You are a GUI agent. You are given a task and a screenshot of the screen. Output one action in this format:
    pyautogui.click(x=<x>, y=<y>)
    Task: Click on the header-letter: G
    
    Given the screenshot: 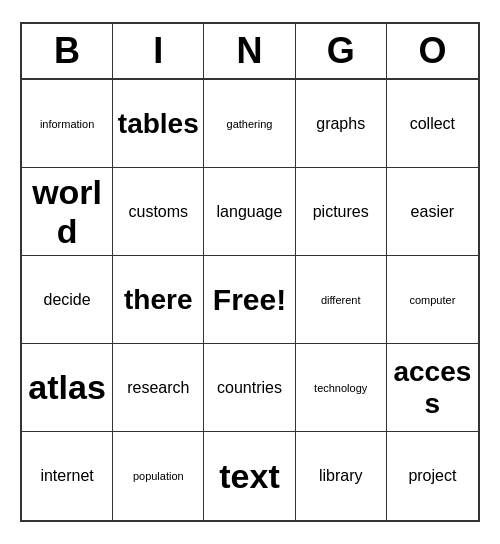 What is the action you would take?
    pyautogui.click(x=342, y=51)
    